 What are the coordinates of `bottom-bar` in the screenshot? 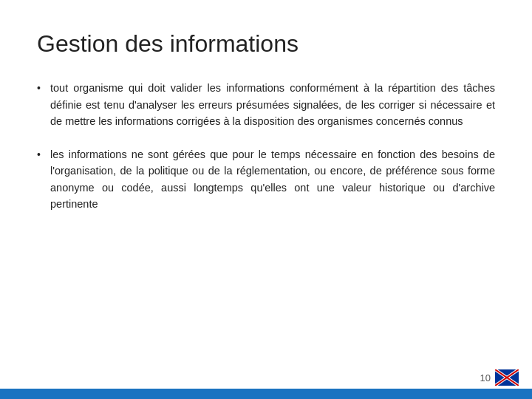 It's located at (266, 394).